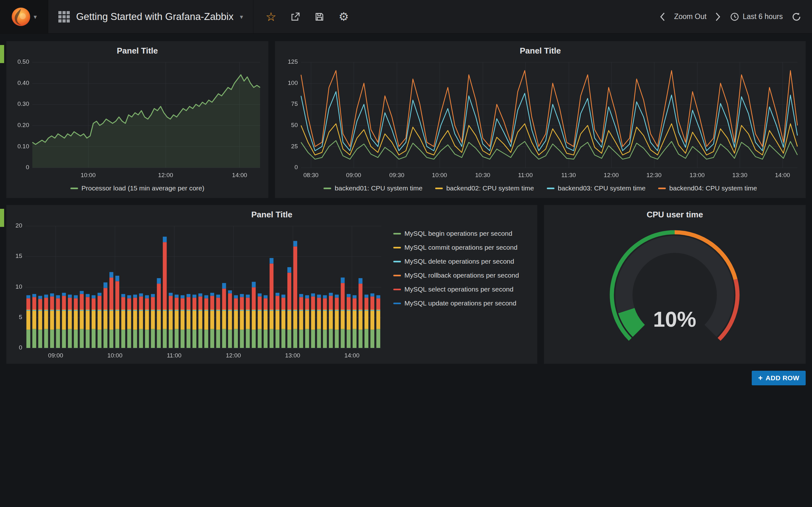  What do you see at coordinates (138, 120) in the screenshot?
I see `panel-processor-load: Panel Title Processor load (15 min avera…` at bounding box center [138, 120].